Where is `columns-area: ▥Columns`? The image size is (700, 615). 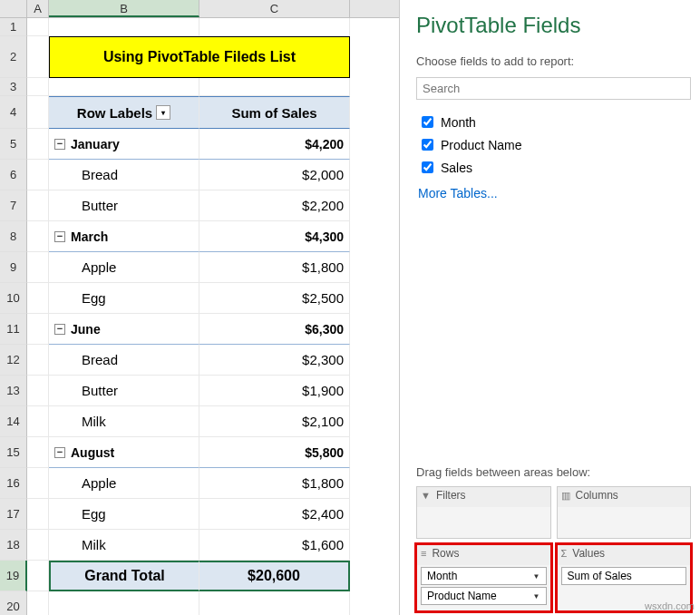
columns-area: ▥Columns is located at coordinates (624, 512).